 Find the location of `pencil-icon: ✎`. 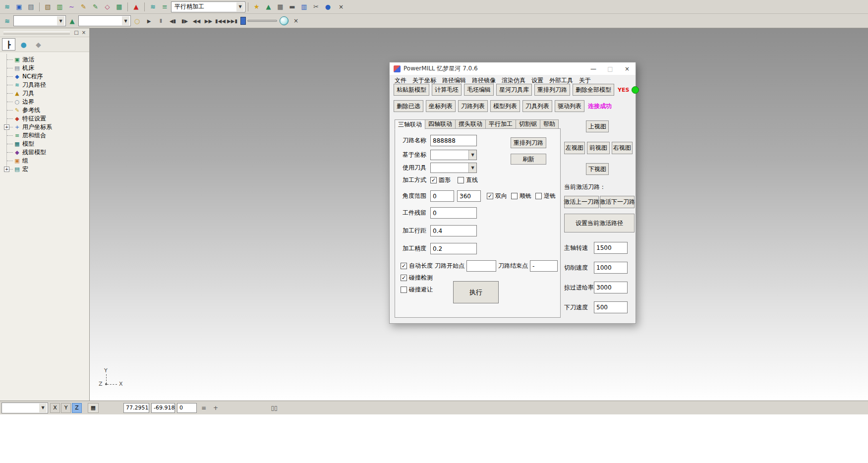

pencil-icon: ✎ is located at coordinates (95, 7).